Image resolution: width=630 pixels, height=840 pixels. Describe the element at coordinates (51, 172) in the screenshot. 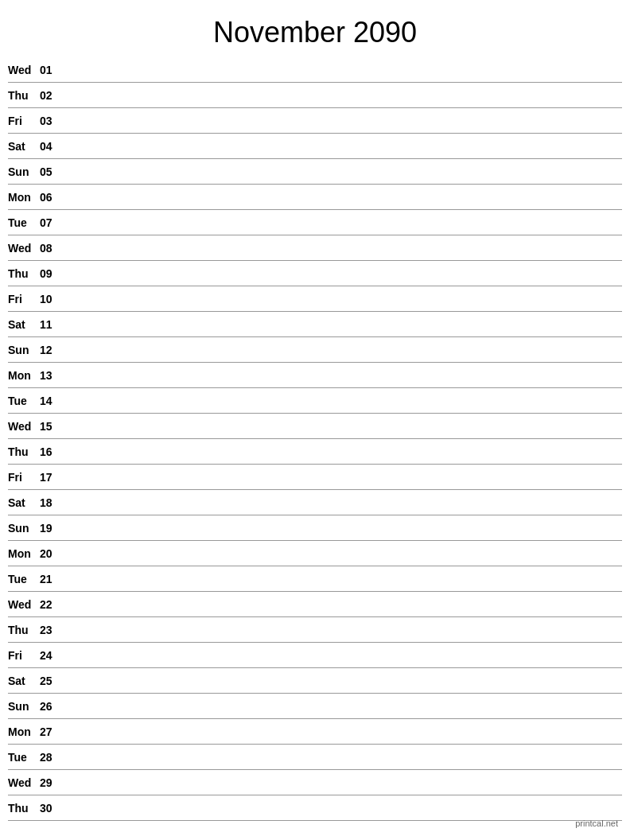

I see `day-number: 05` at that location.